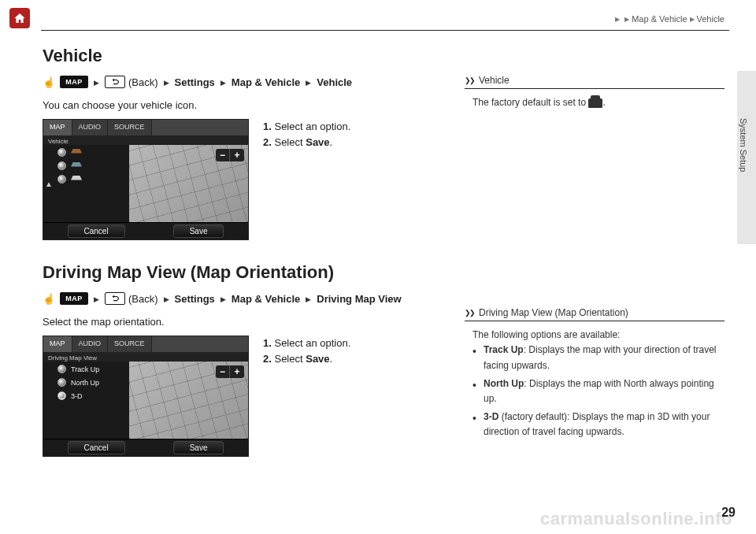  I want to click on step1b-text: Select an option., so click(312, 343).